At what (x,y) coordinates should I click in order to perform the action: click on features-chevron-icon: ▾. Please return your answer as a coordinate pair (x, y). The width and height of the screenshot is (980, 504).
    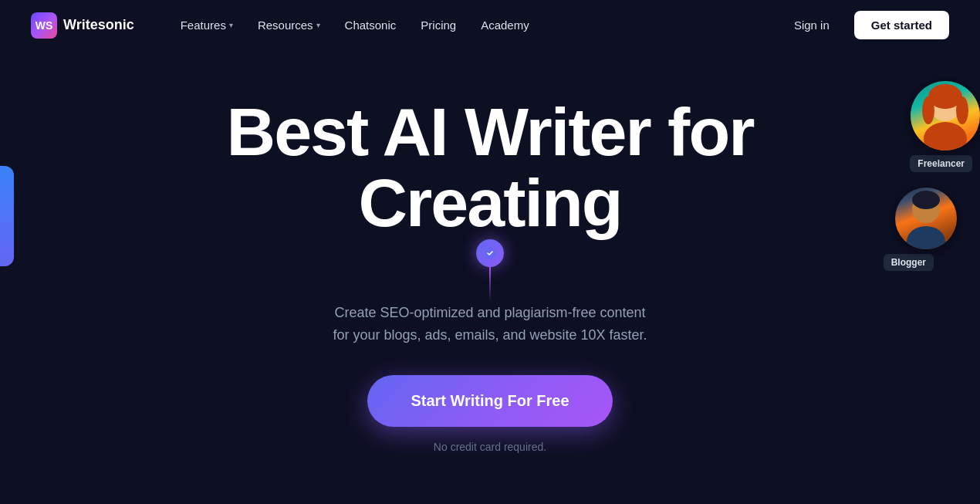
    Looking at the image, I should click on (231, 25).